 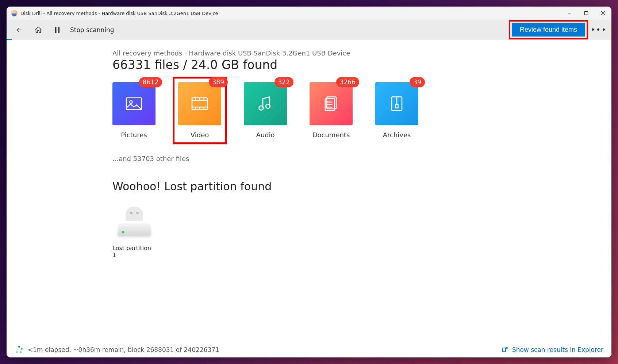 What do you see at coordinates (265, 135) in the screenshot?
I see `audio-label: Audio` at bounding box center [265, 135].